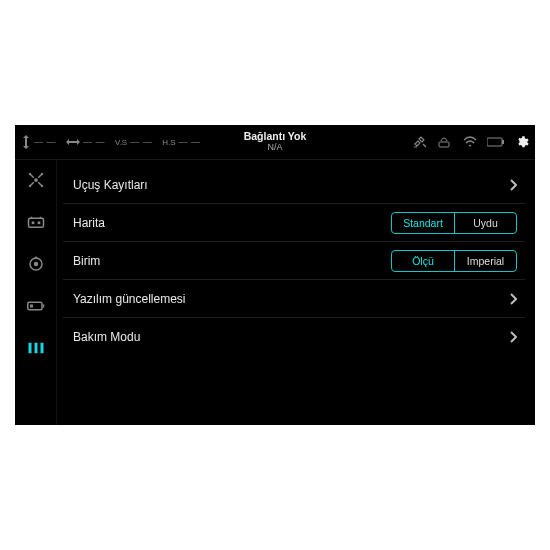 The width and height of the screenshot is (550, 550). What do you see at coordinates (45, 142) in the screenshot?
I see `altitude-value: — —` at bounding box center [45, 142].